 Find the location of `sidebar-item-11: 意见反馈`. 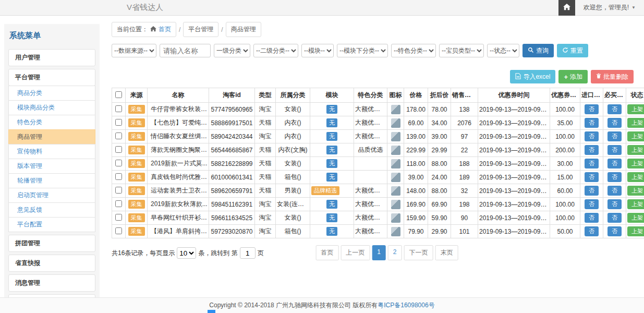

sidebar-item-11: 意见反馈 is located at coordinates (52, 210).